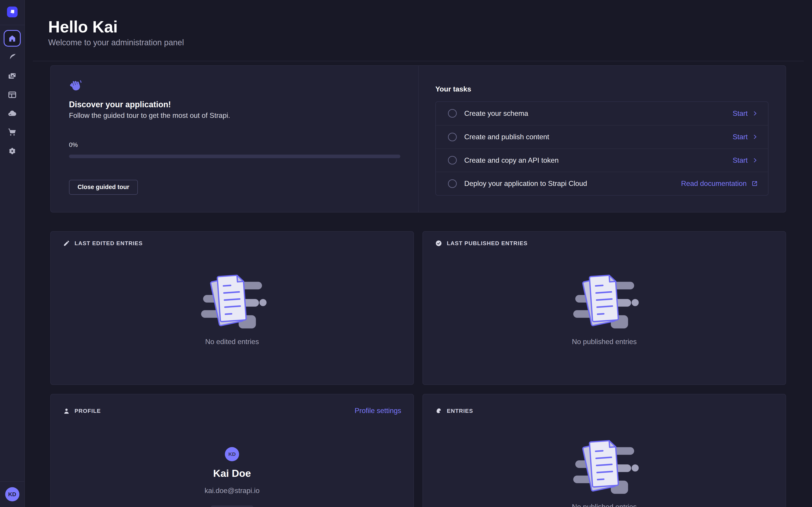 The height and width of the screenshot is (507, 812). What do you see at coordinates (12, 482) in the screenshot?
I see `sidebar-bottom-divider` at bounding box center [12, 482].